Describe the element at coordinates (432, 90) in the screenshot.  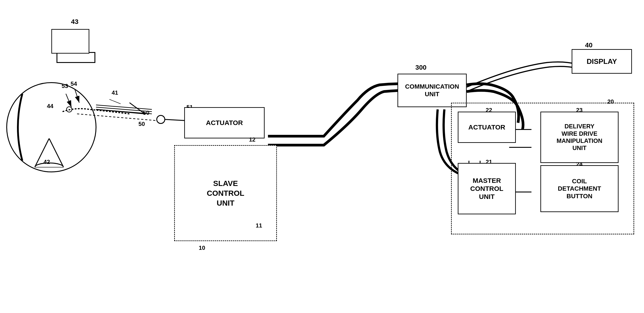
I see `box-communication-unit: COMMUNICATIONUNIT` at that location.